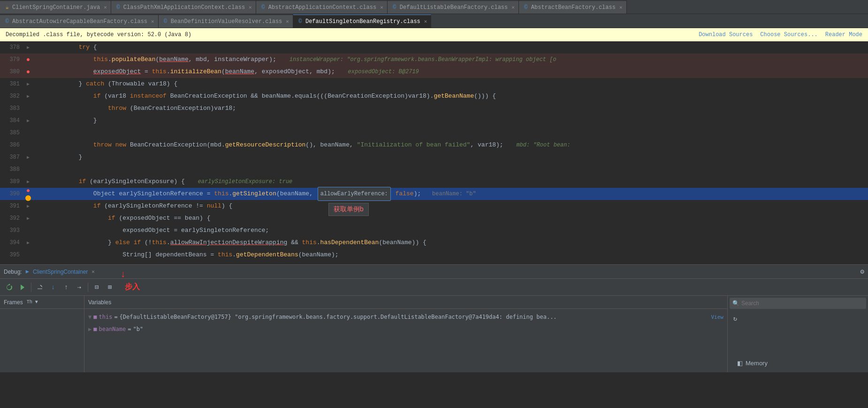 The height and width of the screenshot is (408, 868). What do you see at coordinates (53, 287) in the screenshot?
I see `step-into-button: ↓` at bounding box center [53, 287].